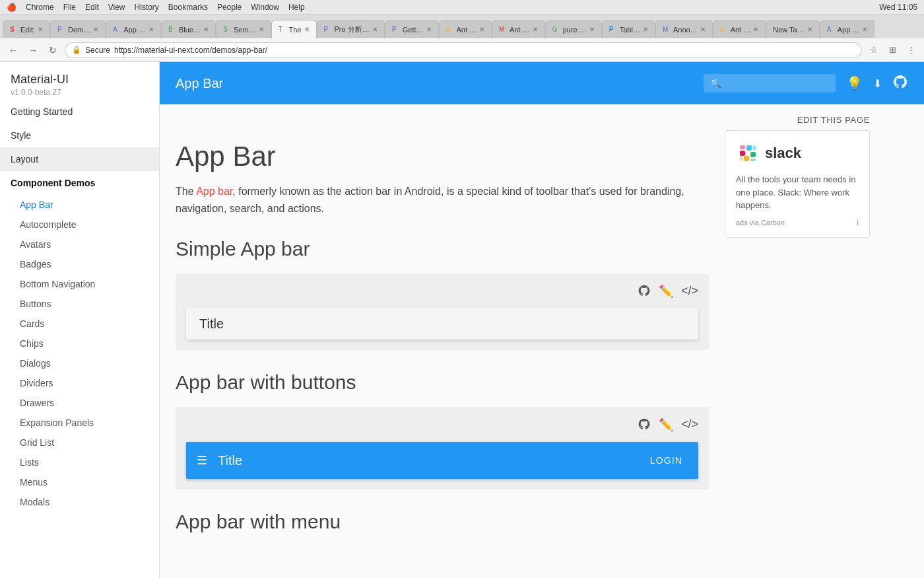 This screenshot has width=924, height=578. Describe the element at coordinates (189, 29) in the screenshot. I see `tab-blue: B Blue… ✕` at that location.